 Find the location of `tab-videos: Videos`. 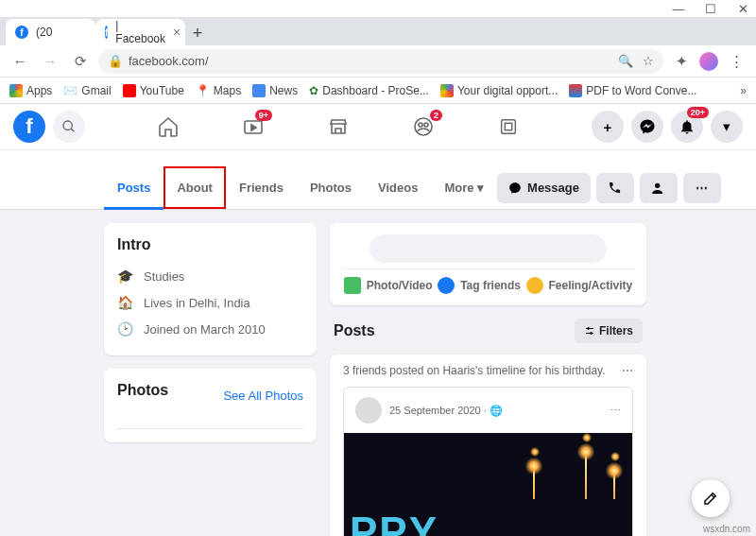

tab-videos: Videos is located at coordinates (398, 187).